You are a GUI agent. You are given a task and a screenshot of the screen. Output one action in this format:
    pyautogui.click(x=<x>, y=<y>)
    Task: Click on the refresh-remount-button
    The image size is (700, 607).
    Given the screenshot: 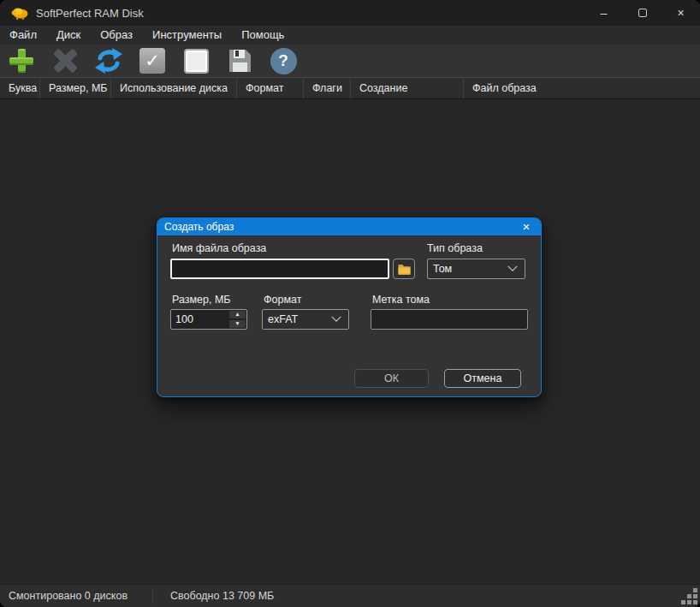 What is the action you would take?
    pyautogui.click(x=109, y=61)
    